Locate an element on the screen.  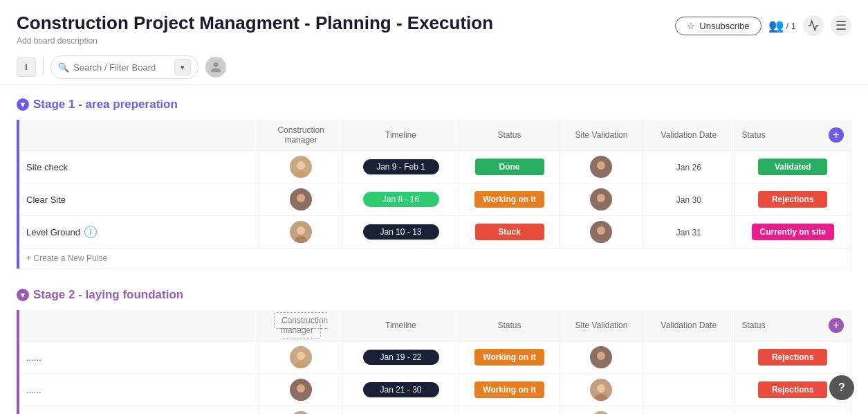
user-avatar is located at coordinates (216, 67).